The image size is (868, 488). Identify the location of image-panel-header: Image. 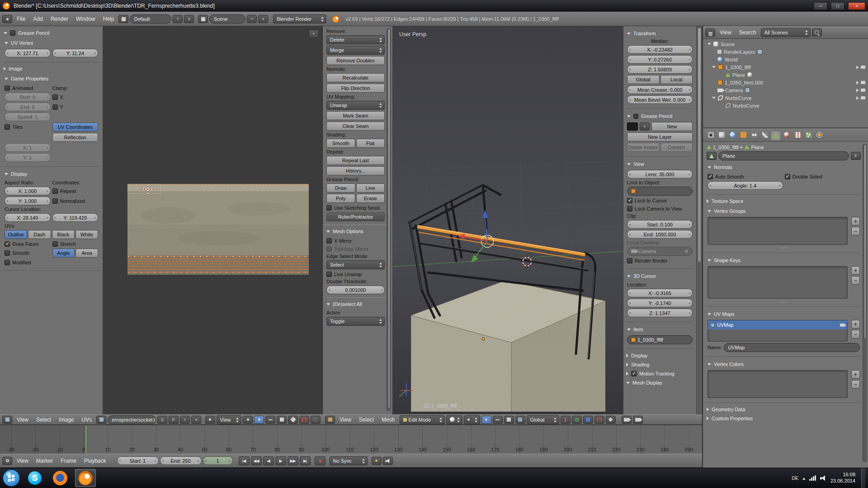
(52, 69).